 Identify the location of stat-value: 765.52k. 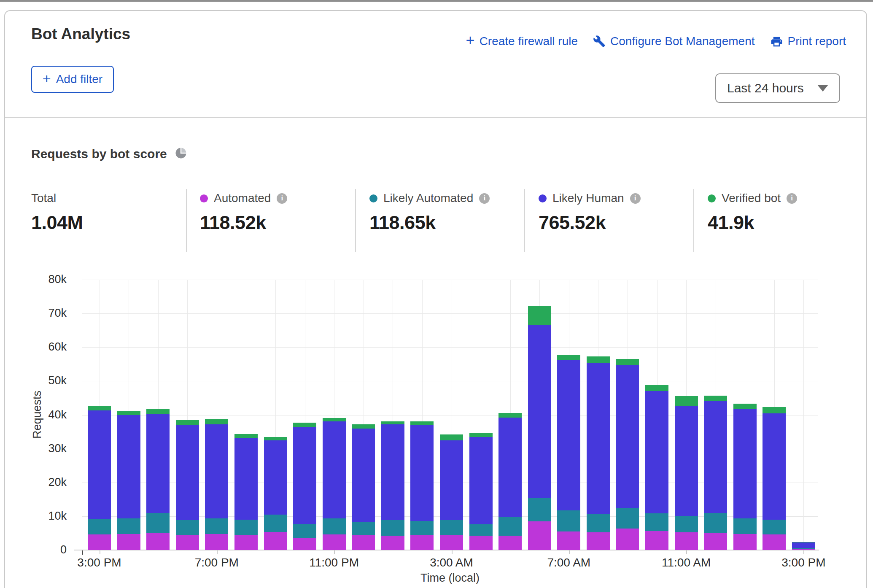
(590, 223).